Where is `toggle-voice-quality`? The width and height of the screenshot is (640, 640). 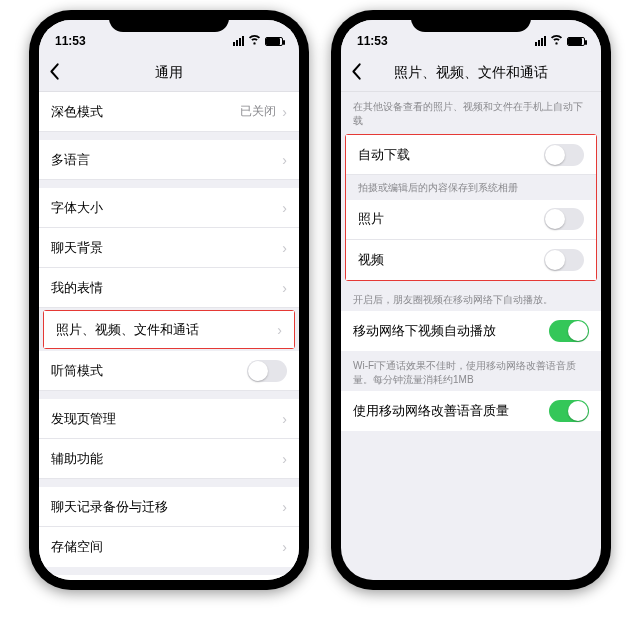 toggle-voice-quality is located at coordinates (569, 411).